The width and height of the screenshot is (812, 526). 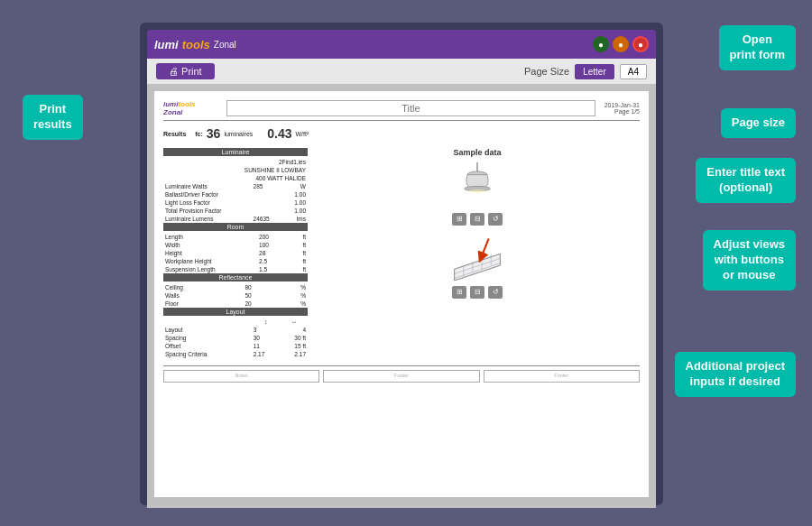 What do you see at coordinates (197, 45) in the screenshot?
I see `logo-tools: tools` at bounding box center [197, 45].